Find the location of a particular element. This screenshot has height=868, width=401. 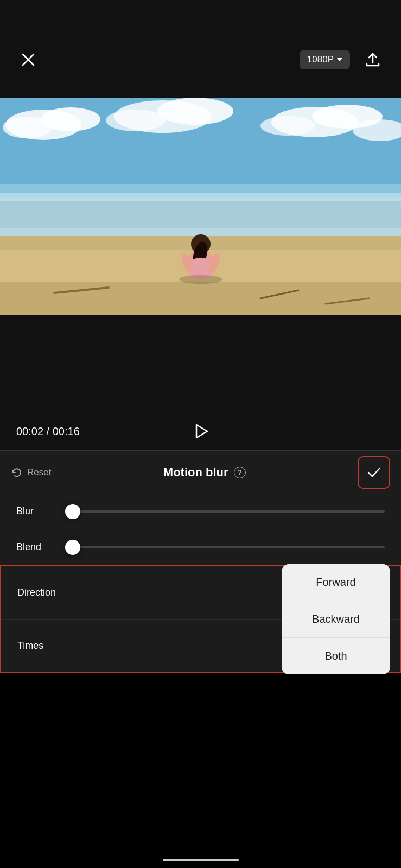

reset-button: Reset is located at coordinates (31, 473).